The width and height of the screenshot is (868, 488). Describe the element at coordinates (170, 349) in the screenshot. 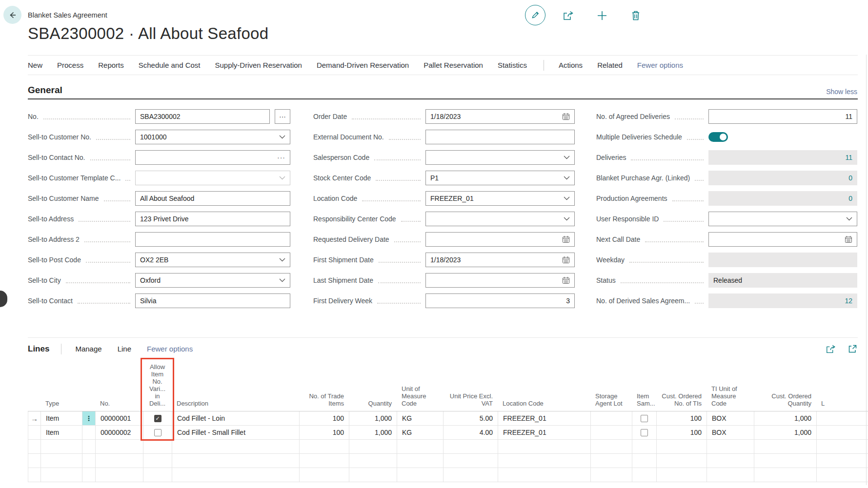

I see `lines-fewer-options-button: Fewer options` at that location.